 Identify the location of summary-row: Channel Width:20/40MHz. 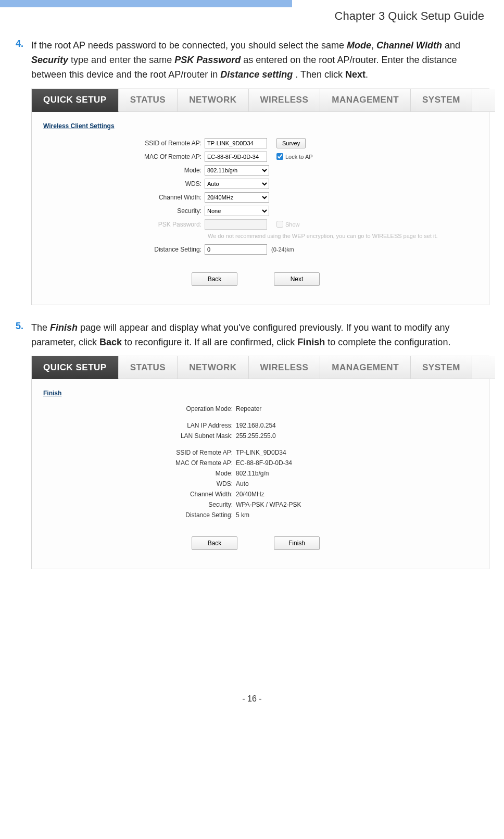
(260, 494).